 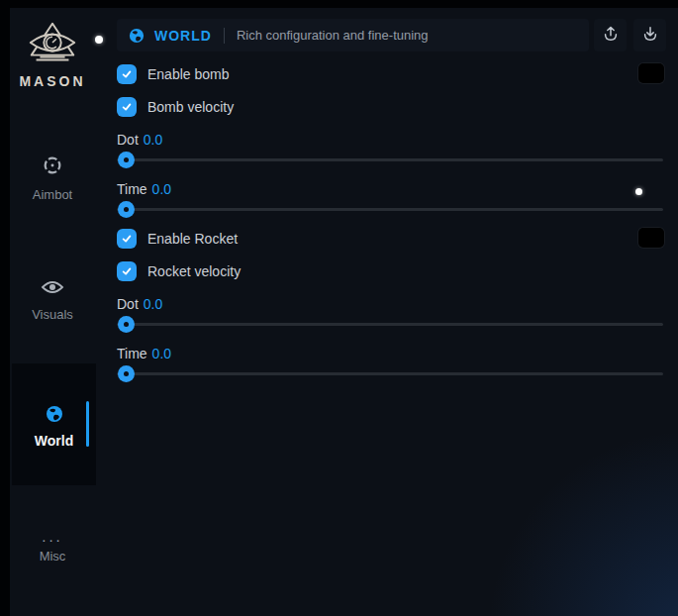 What do you see at coordinates (52, 54) in the screenshot?
I see `app-logo: MASON` at bounding box center [52, 54].